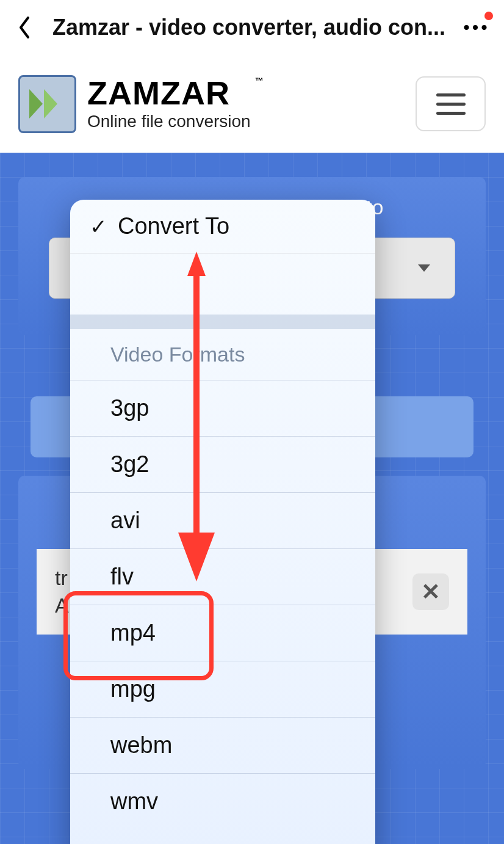  Describe the element at coordinates (24, 27) in the screenshot. I see `back-chevron-icon` at that location.